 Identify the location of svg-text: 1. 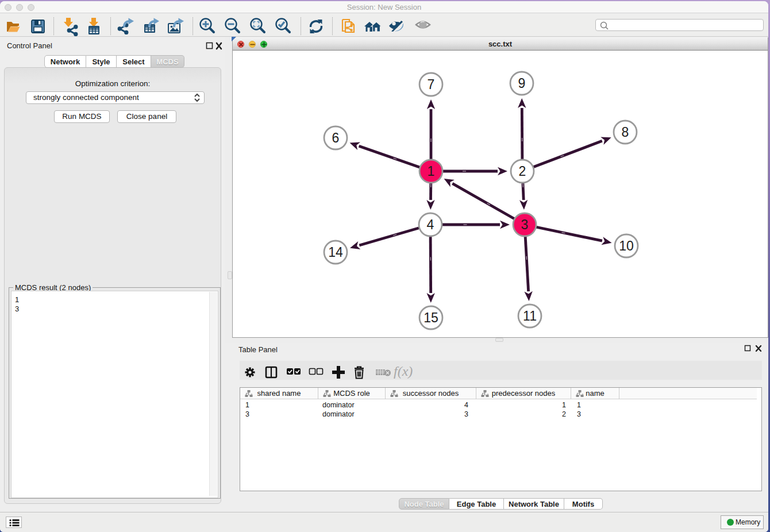
(431, 171).